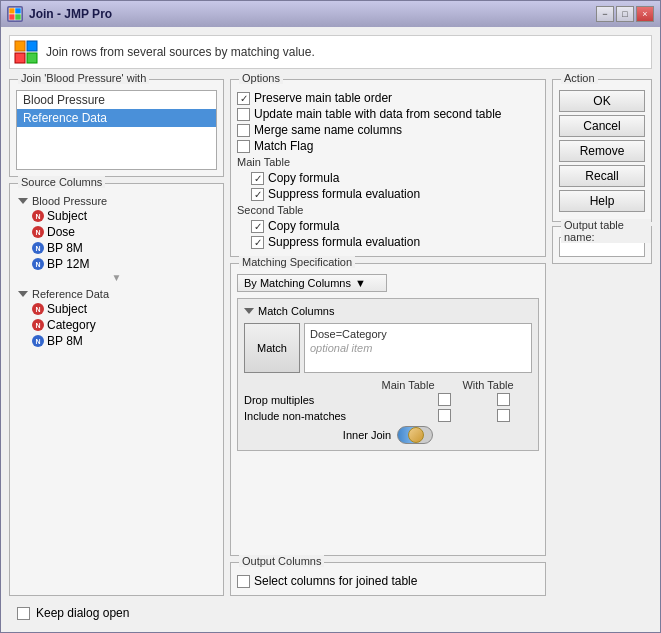 Image resolution: width=661 pixels, height=633 pixels. What do you see at coordinates (416, 435) in the screenshot?
I see `toggle-knob` at bounding box center [416, 435].